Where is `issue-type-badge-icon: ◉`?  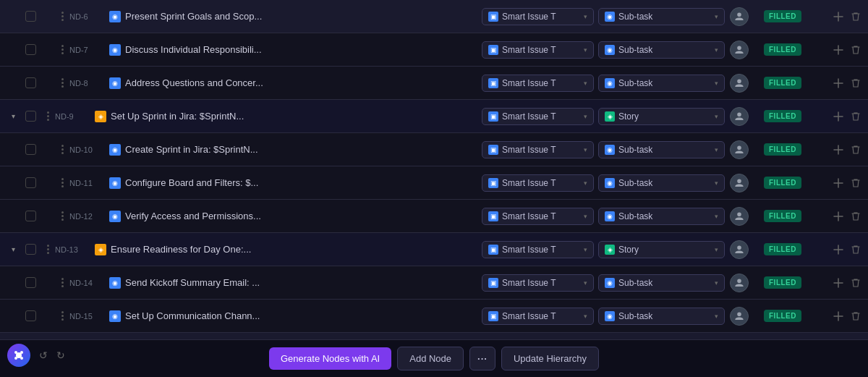 issue-type-badge-icon: ◉ is located at coordinates (610, 283).